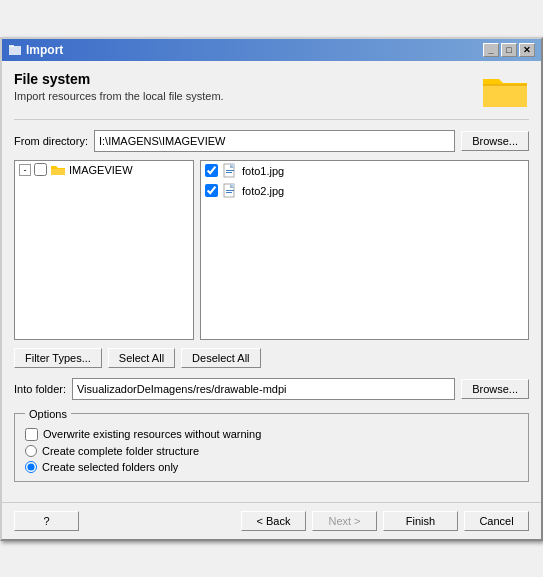  I want to click on title-bar-controls: _ □ ✕, so click(509, 50).